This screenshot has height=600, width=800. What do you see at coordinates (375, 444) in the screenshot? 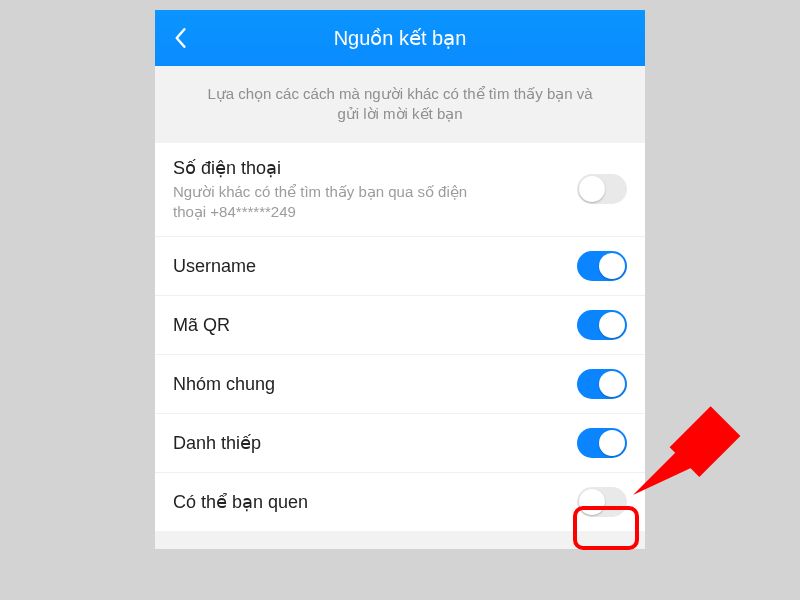
I see `row-label: Danh thiếp` at bounding box center [375, 444].